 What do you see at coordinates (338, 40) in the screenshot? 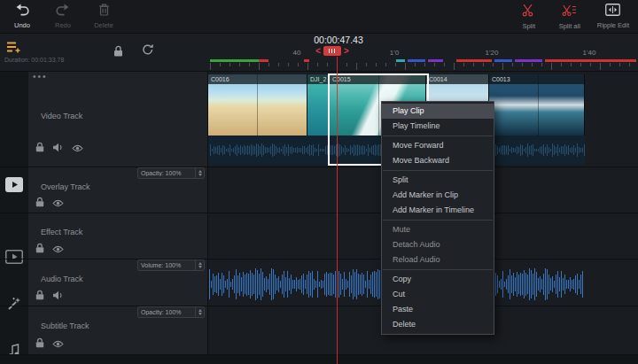
I see `current-time-display: 00:00:47.43` at bounding box center [338, 40].